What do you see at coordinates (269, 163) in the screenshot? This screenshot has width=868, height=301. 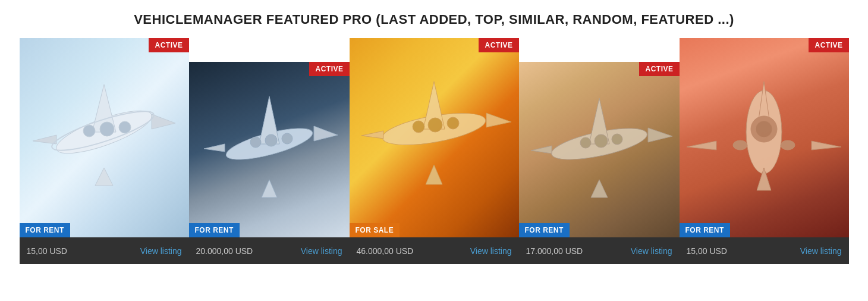 I see `listing-card-2: ACTIVEFOR RENT20.000,00 USDView listing` at bounding box center [269, 163].